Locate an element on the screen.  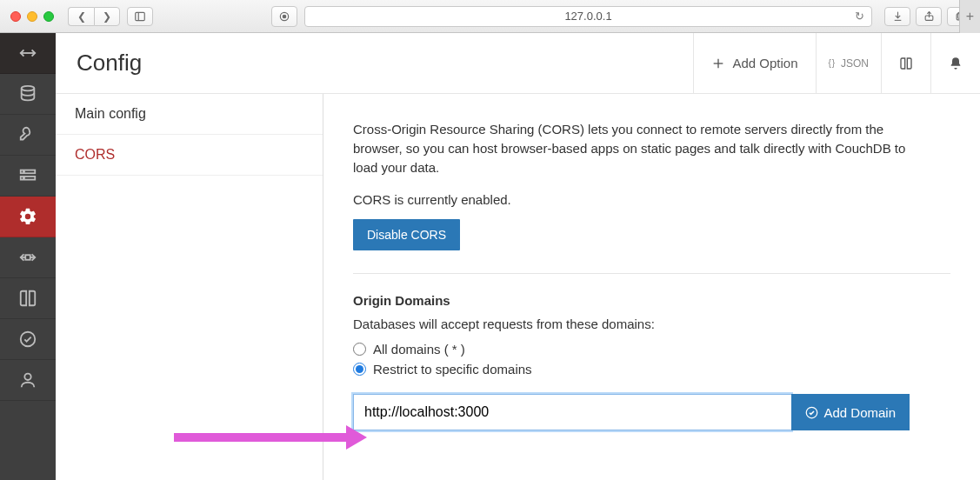
add-domain-label: Add Domain is located at coordinates (859, 412).